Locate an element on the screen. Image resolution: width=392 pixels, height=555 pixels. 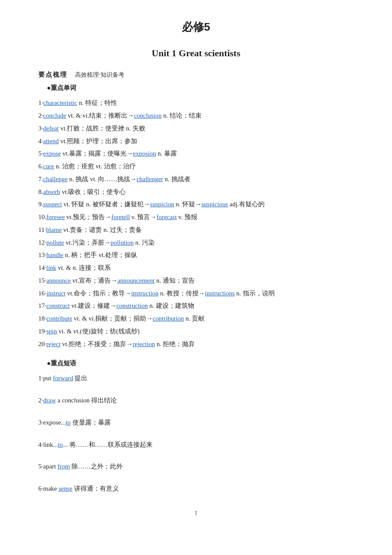
vocab-word2: pollution is located at coordinates (122, 243).